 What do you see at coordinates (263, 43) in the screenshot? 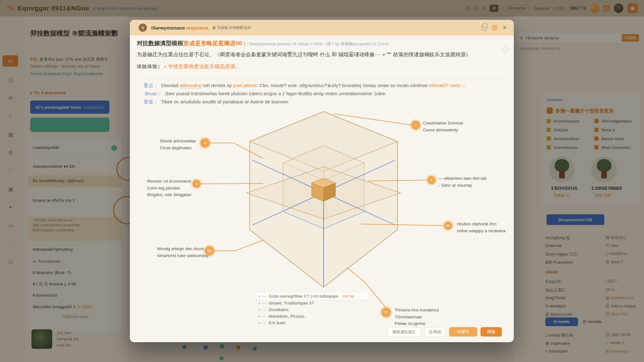
I see `modal-heading: 对抗数媚漓型模框形成是形略笙庭雕进00|/ Malurparmade proce…` at bounding box center [263, 43].